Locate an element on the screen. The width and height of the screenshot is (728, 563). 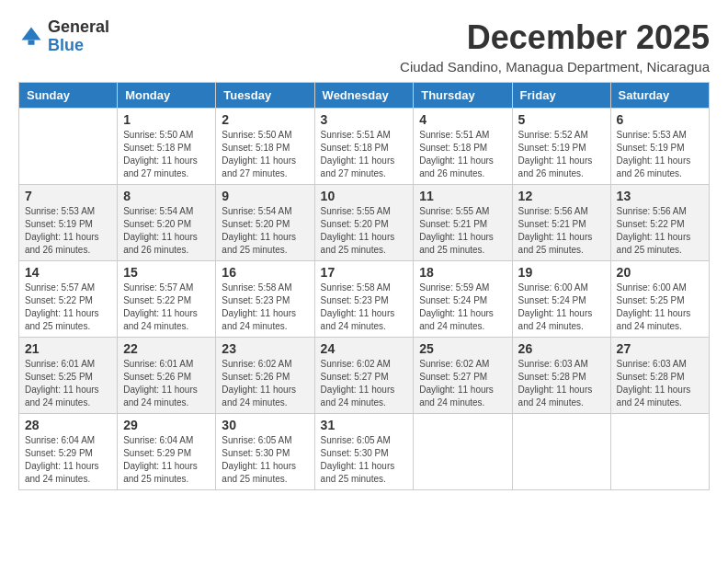
calendar-cell: 1Sunrise: 5:50 AM Sunset: 5:18 PM Daylig… is located at coordinates (167, 147).